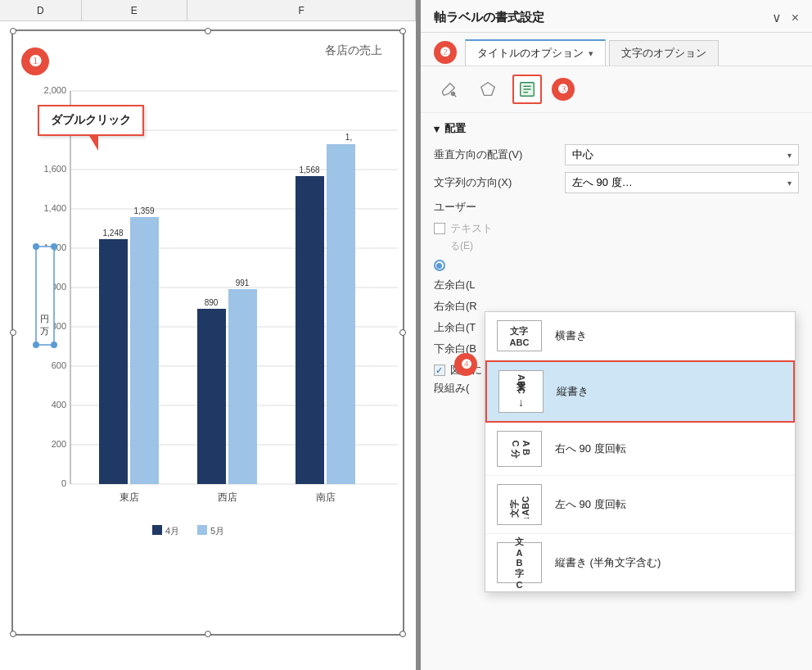 This screenshot has height=670, width=812. I want to click on col-header-f: F, so click(301, 10).